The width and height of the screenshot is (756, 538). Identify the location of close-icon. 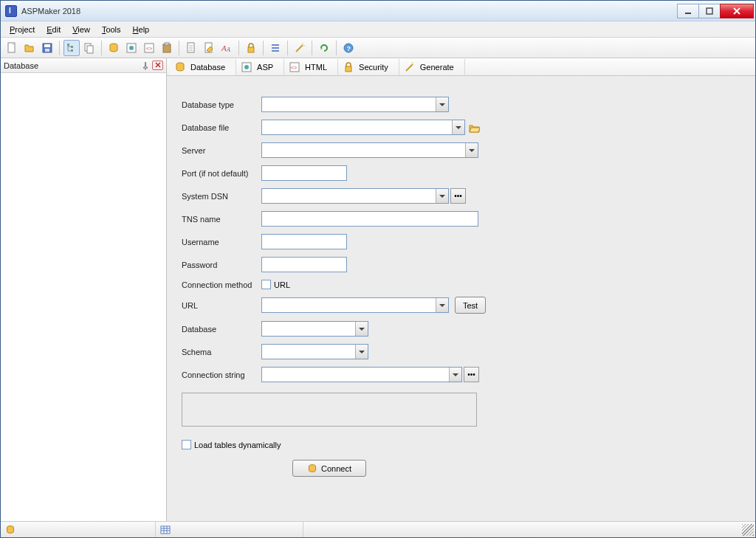
(737, 11).